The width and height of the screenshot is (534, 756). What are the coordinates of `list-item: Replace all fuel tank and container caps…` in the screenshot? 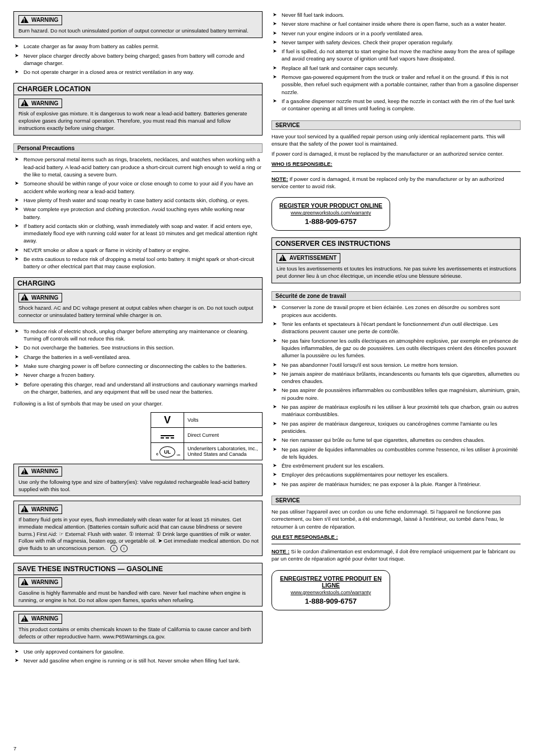 It's located at (396, 68).